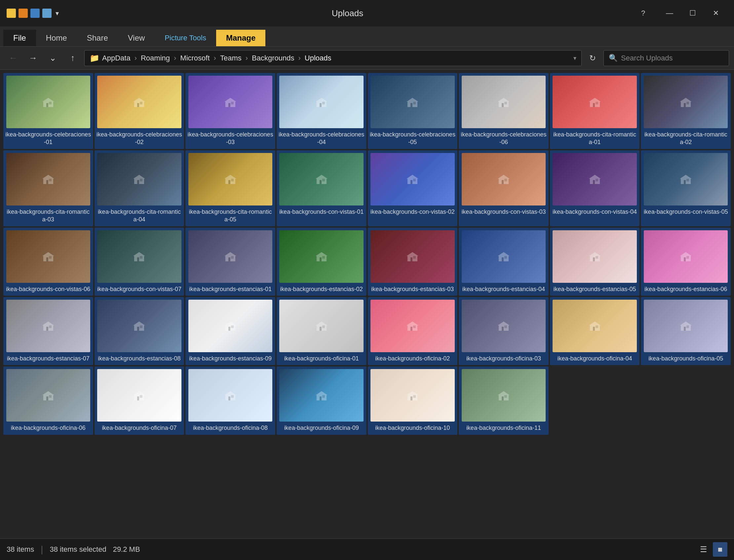  What do you see at coordinates (504, 331) in the screenshot?
I see `list-item: ikea-backgrounds-oficina-03` at bounding box center [504, 331].